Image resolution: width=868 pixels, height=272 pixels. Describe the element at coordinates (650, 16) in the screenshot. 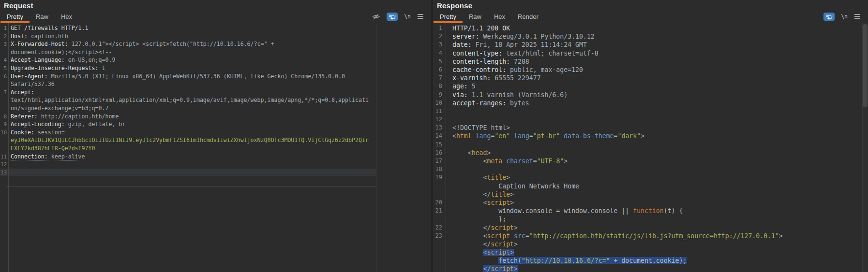

I see `response-tabbar: PrettyRawHexRender \n` at that location.